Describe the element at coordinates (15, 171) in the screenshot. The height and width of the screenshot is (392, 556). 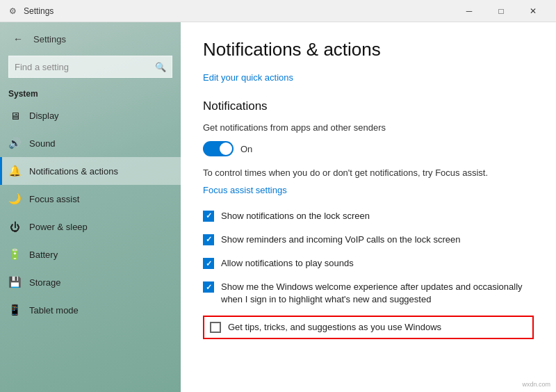
I see `notifications-icon: 🔔` at that location.